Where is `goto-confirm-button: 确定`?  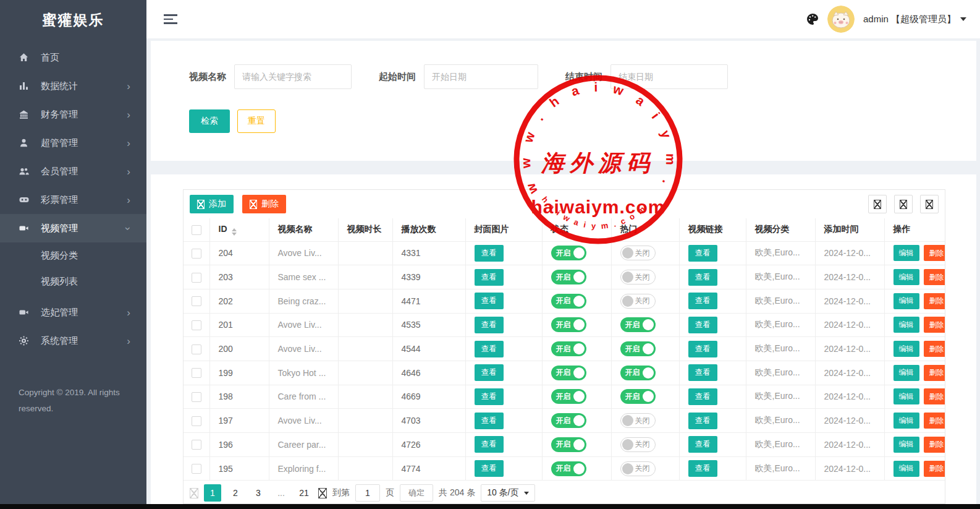 goto-confirm-button: 确定 is located at coordinates (416, 493).